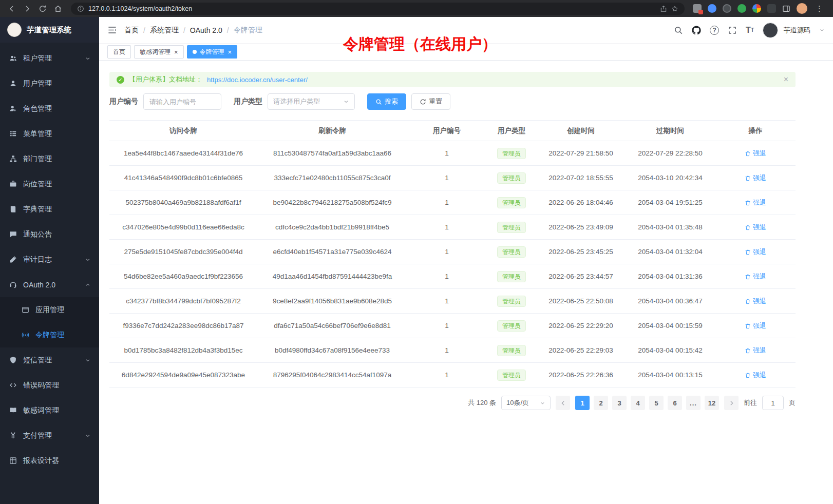 This screenshot has height=504, width=833. What do you see at coordinates (49, 234) in the screenshot?
I see `sidebar-item-notice: 通知公告` at bounding box center [49, 234].